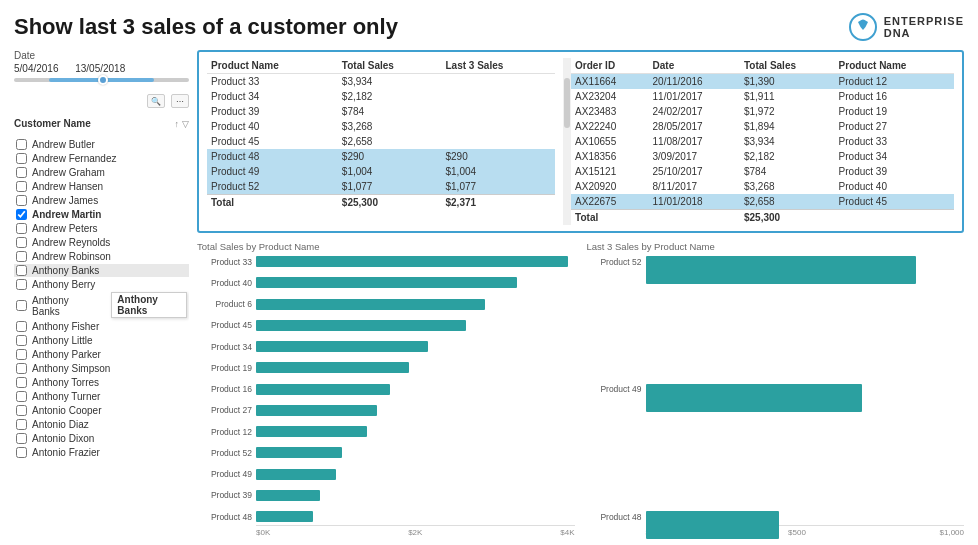 This screenshot has height=545, width=978. What do you see at coordinates (762, 218) in the screenshot?
I see `table-total-row: Total$25,300` at bounding box center [762, 218].